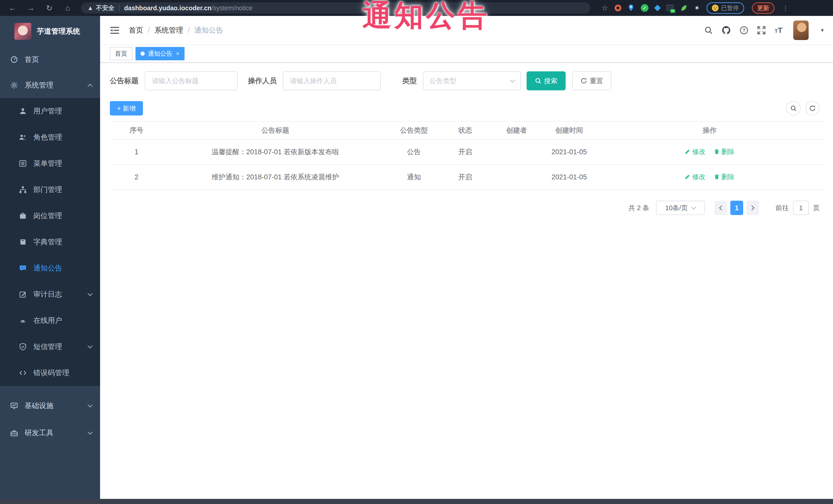 The width and height of the screenshot is (833, 504). I want to click on url-host: dashboard.yudao.iocoder.cn, so click(168, 8).